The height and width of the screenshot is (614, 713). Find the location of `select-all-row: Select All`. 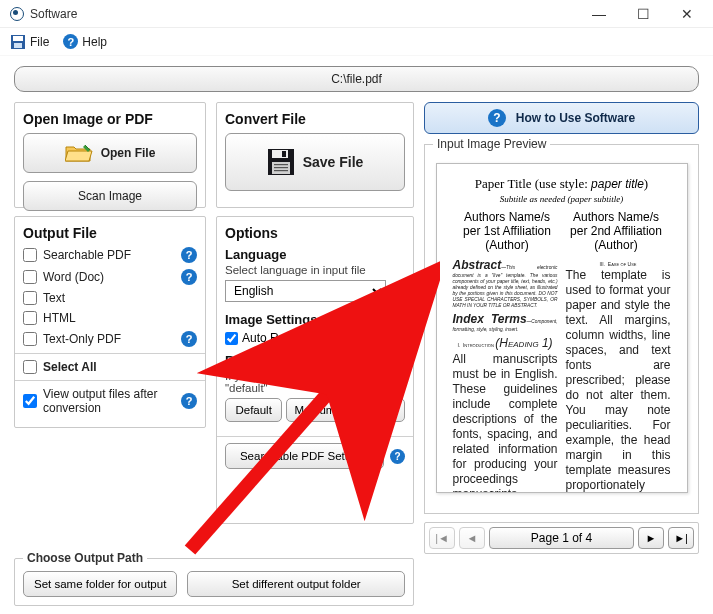

select-all-row: Select All is located at coordinates (110, 367).